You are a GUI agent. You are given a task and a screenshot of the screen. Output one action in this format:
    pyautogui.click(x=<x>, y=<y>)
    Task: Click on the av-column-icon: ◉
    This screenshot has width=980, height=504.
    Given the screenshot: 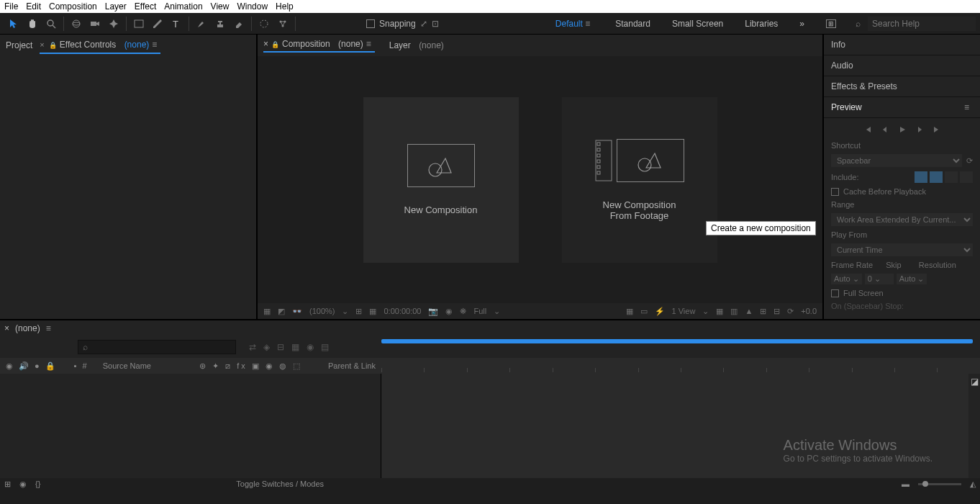 What is the action you would take?
    pyautogui.click(x=9, y=366)
    